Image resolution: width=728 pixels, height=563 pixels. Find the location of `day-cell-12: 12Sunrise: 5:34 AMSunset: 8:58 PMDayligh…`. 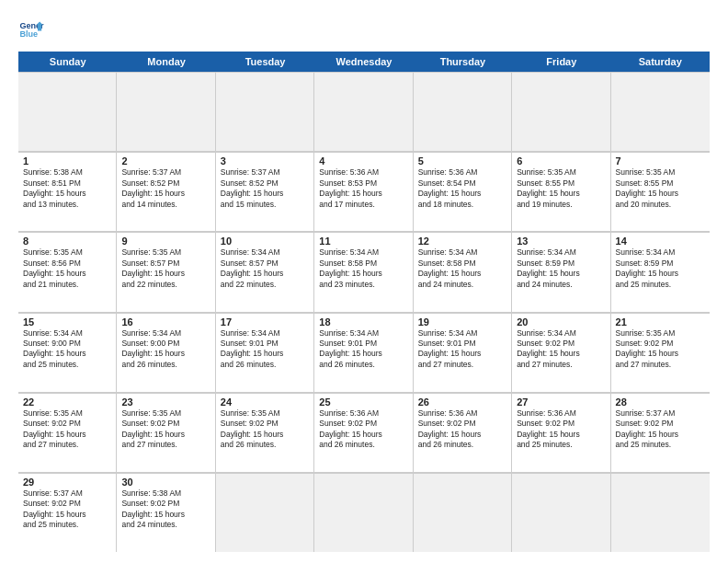

day-cell-12: 12Sunrise: 5:34 AMSunset: 8:58 PMDayligh… is located at coordinates (463, 271).